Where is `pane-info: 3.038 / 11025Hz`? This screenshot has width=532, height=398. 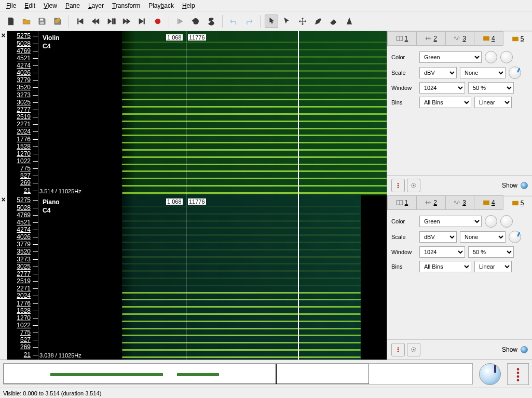 pane-info: 3.038 / 11025Hz is located at coordinates (60, 355).